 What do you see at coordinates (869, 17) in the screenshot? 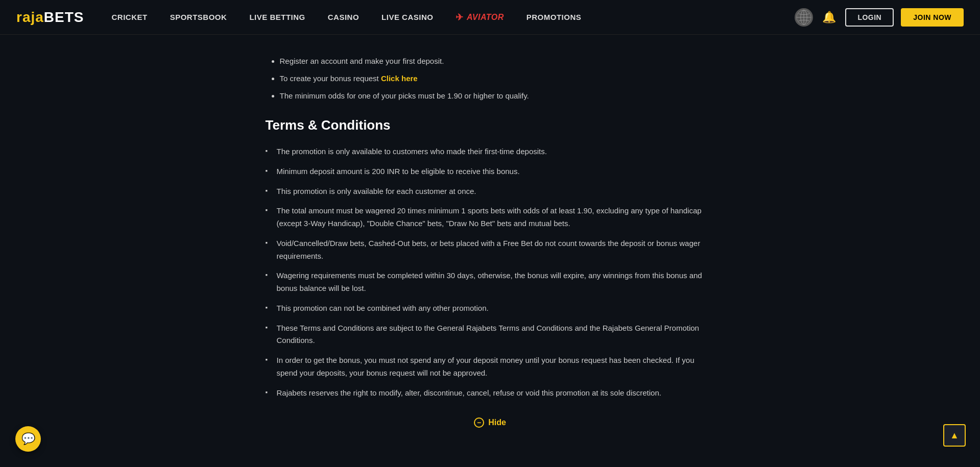
I see `login-button: LOGIN` at bounding box center [869, 17].